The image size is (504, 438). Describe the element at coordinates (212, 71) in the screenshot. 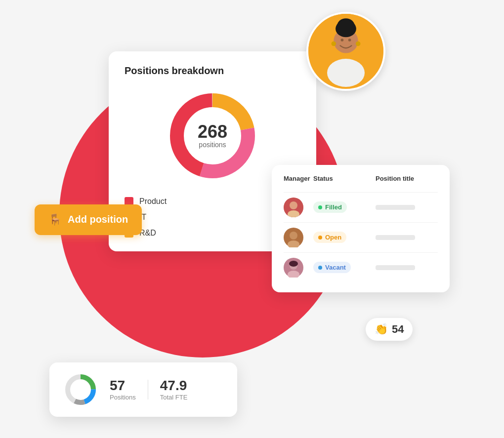

I see `card-title: Positions breakdown` at that location.